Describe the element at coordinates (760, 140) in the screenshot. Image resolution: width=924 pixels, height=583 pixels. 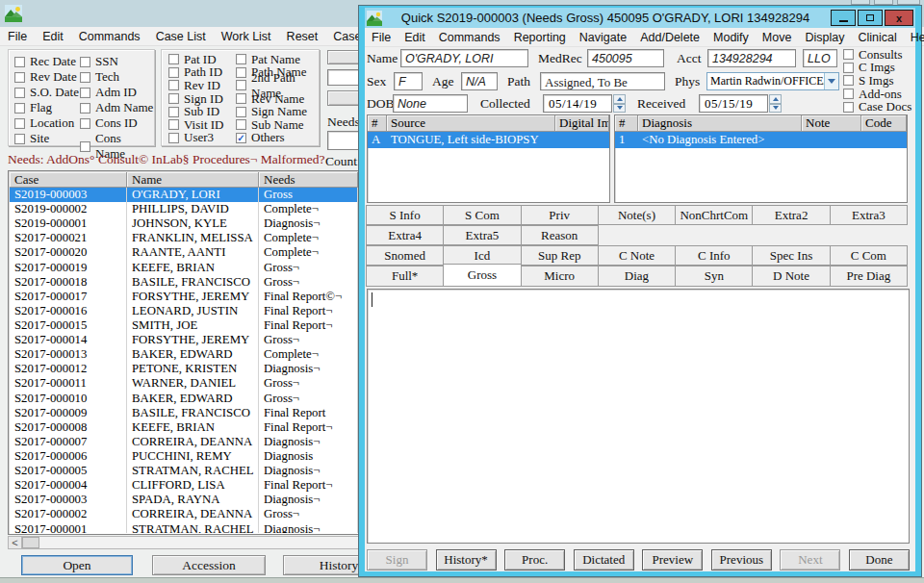
I see `diagnosis-row: 1 <No Diagnosis Entered>` at that location.